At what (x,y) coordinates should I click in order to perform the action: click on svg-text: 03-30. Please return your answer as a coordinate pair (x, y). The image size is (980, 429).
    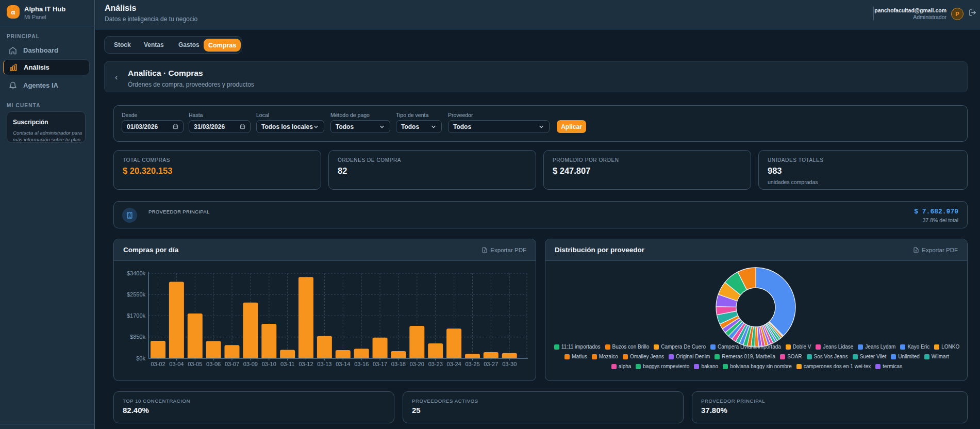
    Looking at the image, I should click on (509, 364).